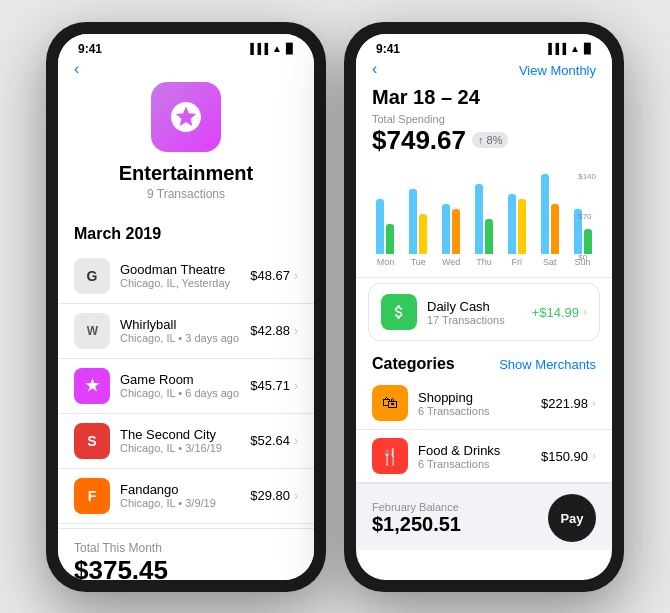 The image size is (670, 613). What do you see at coordinates (270, 386) in the screenshot?
I see `transaction-amount-gameroom: $45.71` at bounding box center [270, 386].